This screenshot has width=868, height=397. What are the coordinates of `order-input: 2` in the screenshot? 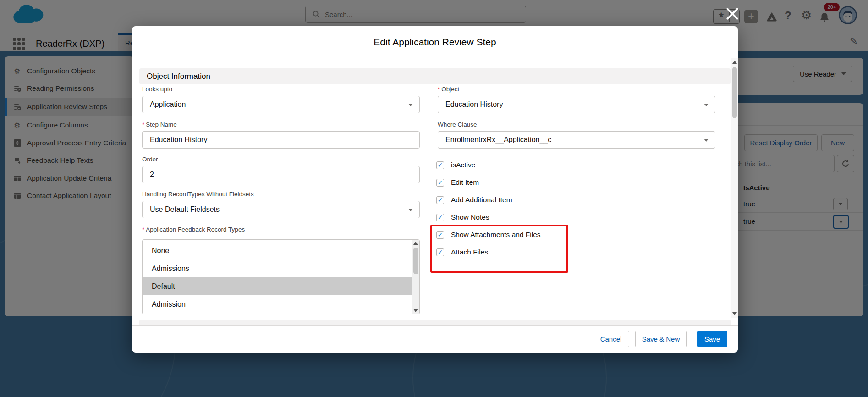 It's located at (281, 175).